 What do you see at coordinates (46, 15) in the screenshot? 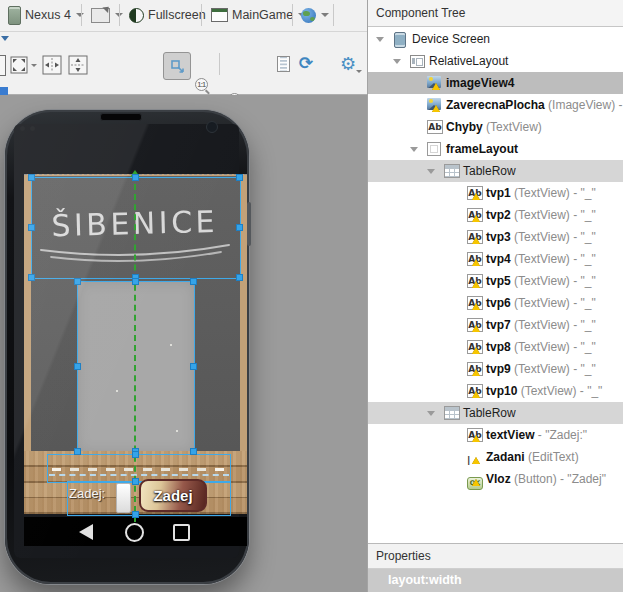
I see `device-selector-button: Nexus 4` at bounding box center [46, 15].